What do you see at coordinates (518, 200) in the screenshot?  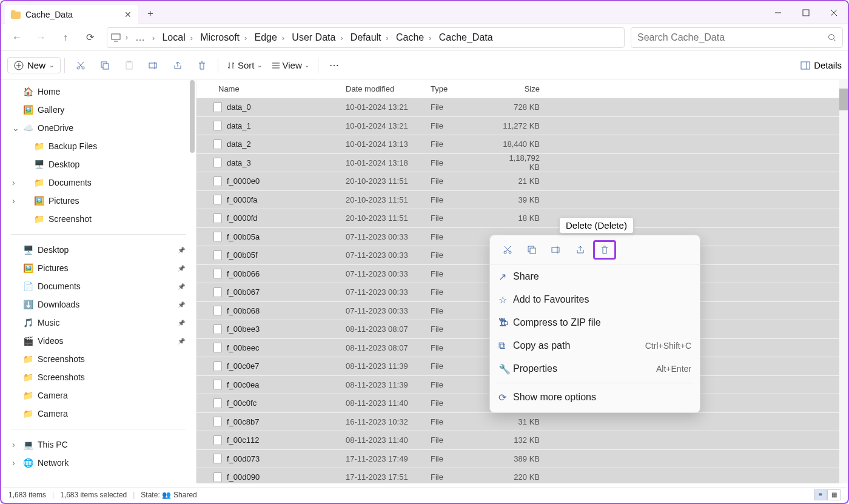 I see `file-row: f_0000fa 20-10-2023 11:51 File 39 KB` at bounding box center [518, 200].